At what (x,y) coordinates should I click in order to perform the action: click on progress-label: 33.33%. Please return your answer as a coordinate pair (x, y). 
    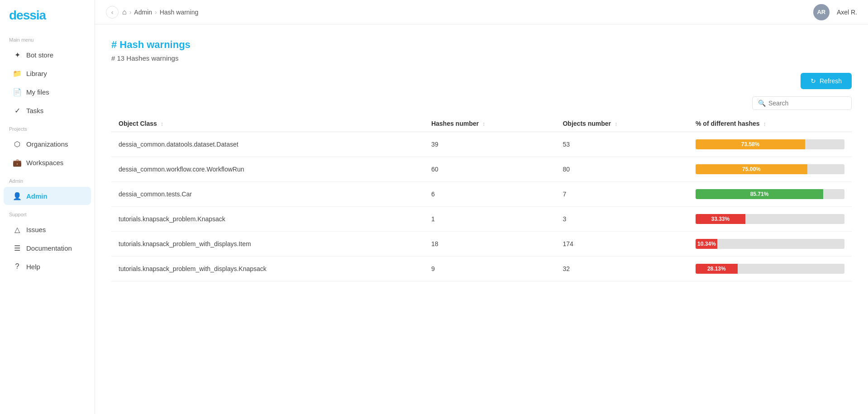
    Looking at the image, I should click on (720, 219).